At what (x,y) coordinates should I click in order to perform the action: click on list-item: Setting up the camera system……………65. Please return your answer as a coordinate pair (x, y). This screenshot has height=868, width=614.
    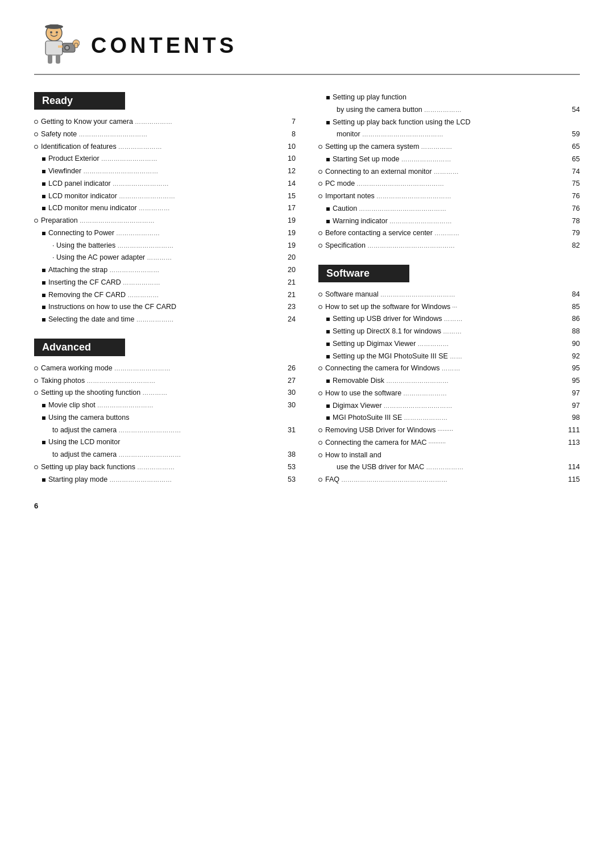
    Looking at the image, I should click on (449, 147).